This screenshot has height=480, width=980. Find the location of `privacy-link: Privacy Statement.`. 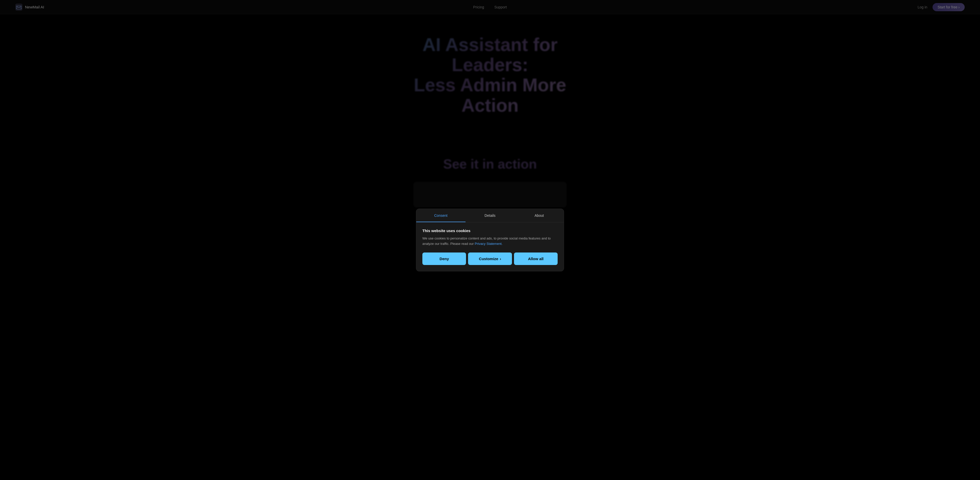

privacy-link: Privacy Statement. is located at coordinates (488, 244).